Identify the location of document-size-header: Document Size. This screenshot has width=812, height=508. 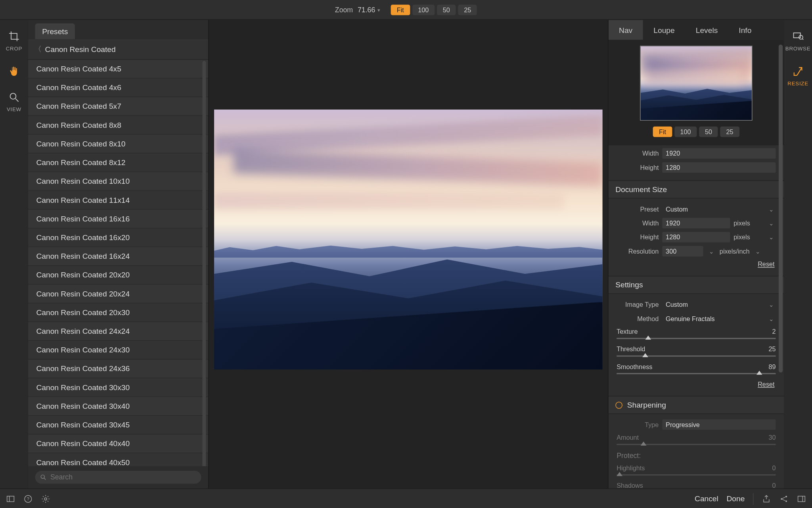
(696, 189).